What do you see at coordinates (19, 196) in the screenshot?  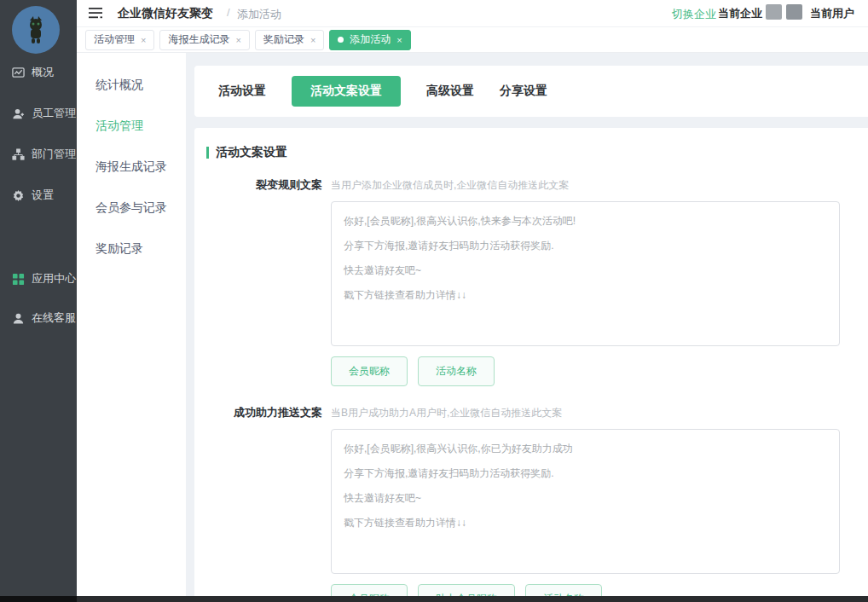 I see `gear-icon` at bounding box center [19, 196].